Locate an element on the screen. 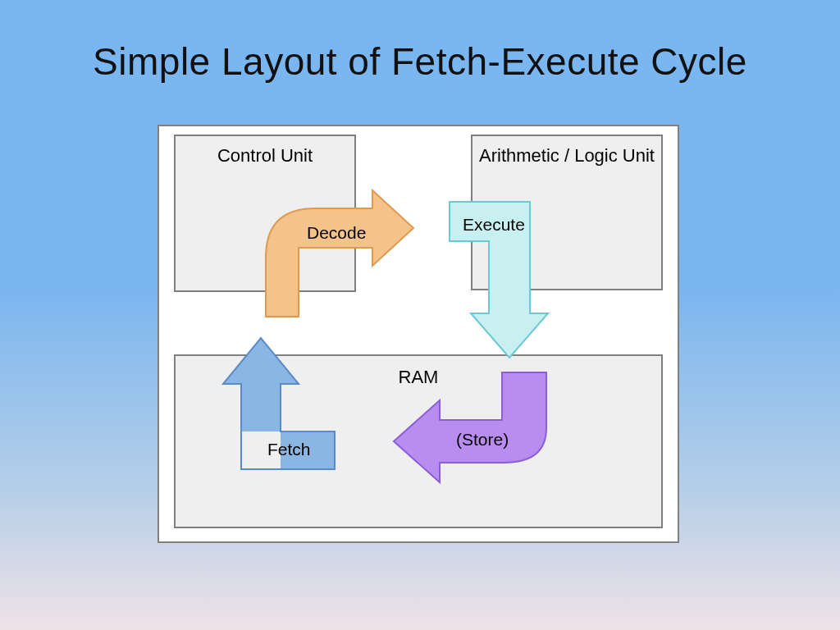  box-alu: Arithmetic / Logic Unit is located at coordinates (567, 212).